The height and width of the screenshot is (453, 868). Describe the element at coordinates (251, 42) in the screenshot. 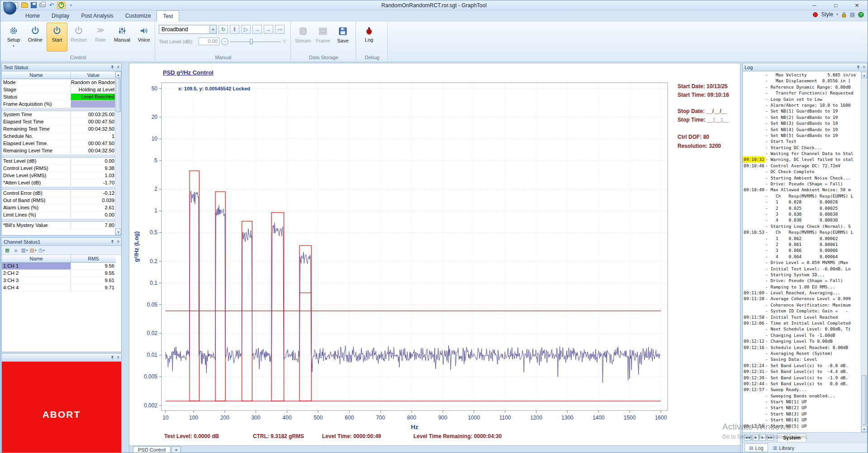

I see `slider-handle` at that location.